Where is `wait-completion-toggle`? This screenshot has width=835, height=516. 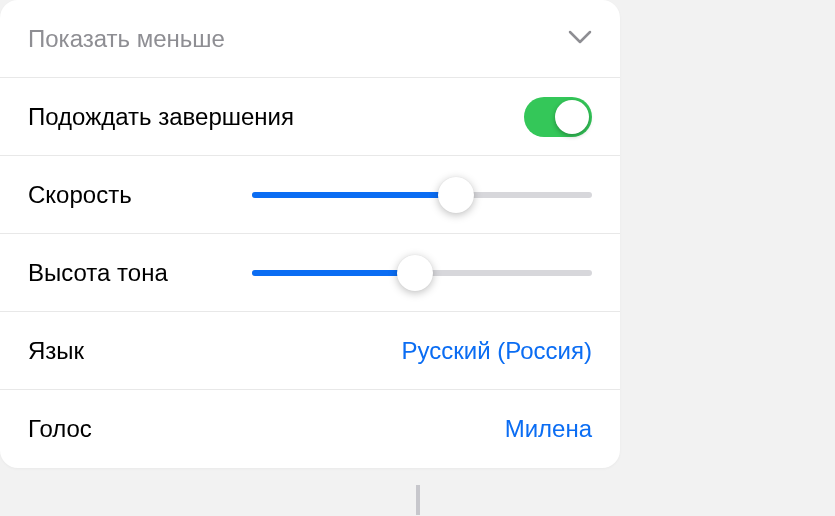
wait-completion-toggle is located at coordinates (558, 117).